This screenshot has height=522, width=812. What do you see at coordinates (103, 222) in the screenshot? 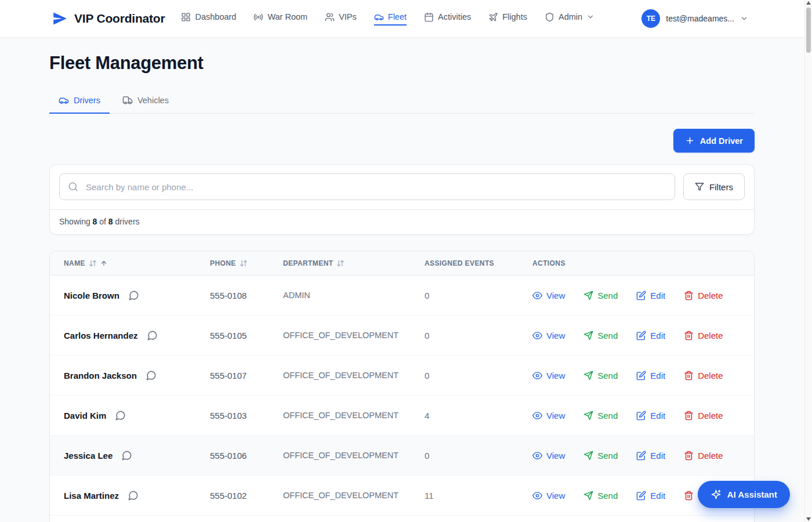
I see `summary-text: of` at bounding box center [103, 222].